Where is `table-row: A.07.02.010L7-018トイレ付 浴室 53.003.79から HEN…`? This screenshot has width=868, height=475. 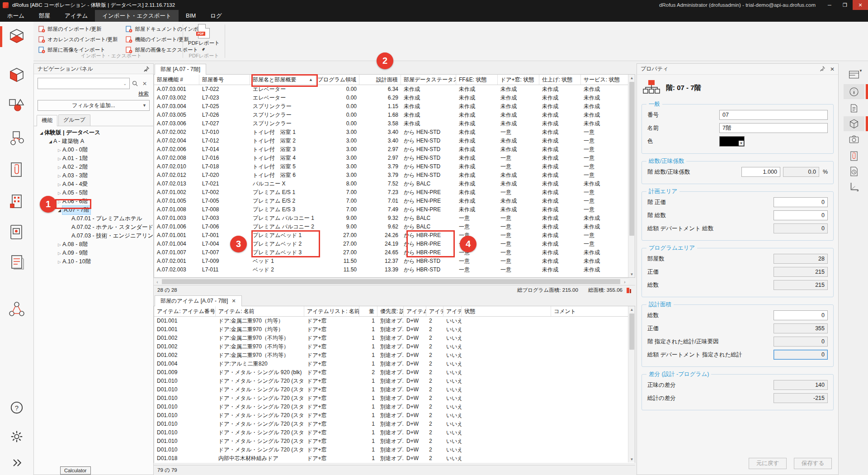
table-row: A.07.02.010L7-018トイレ付 浴室 53.003.79から HEN… is located at coordinates (394, 166).